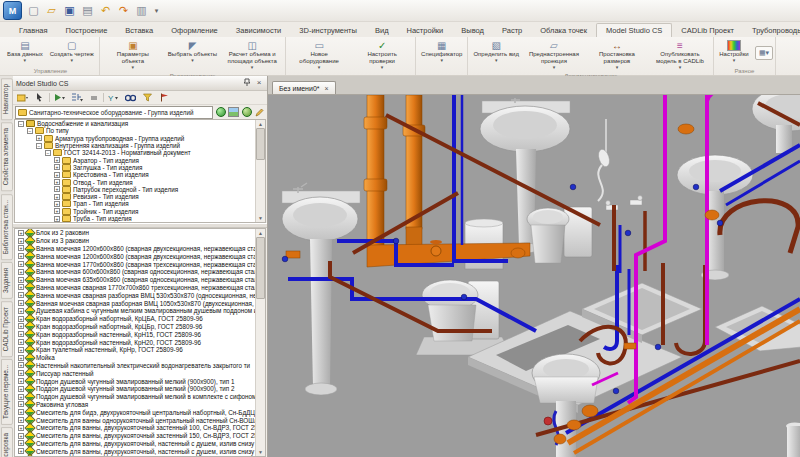 Image resolution: width=800 pixels, height=457 pixels. I want to click on ribbon-tab: Трубопроводы, so click(772, 30).